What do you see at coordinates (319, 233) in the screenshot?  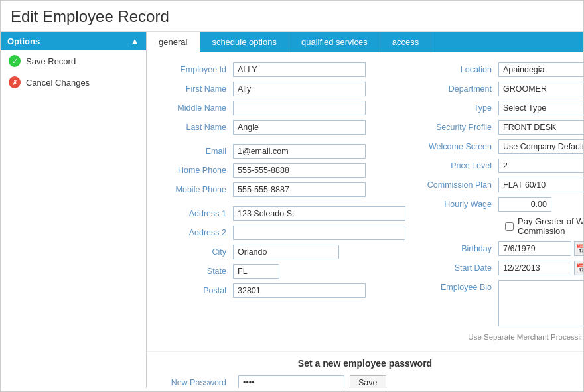 I see `address2-input` at bounding box center [319, 233].